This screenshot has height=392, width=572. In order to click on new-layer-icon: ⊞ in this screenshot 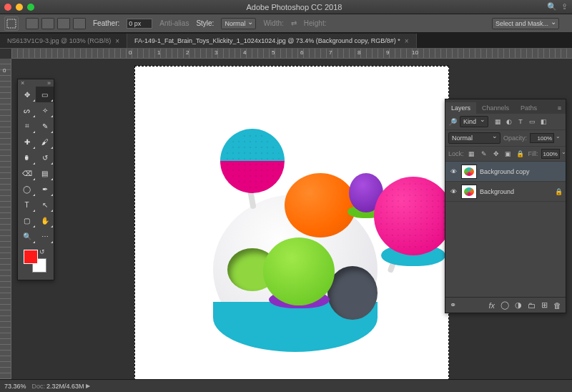, I will do `click(545, 305)`.